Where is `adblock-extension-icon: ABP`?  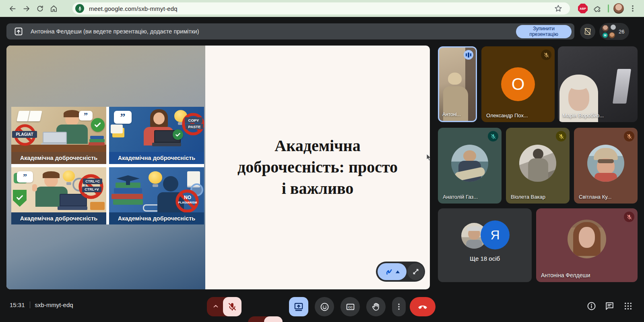 adblock-extension-icon: ABP is located at coordinates (583, 8).